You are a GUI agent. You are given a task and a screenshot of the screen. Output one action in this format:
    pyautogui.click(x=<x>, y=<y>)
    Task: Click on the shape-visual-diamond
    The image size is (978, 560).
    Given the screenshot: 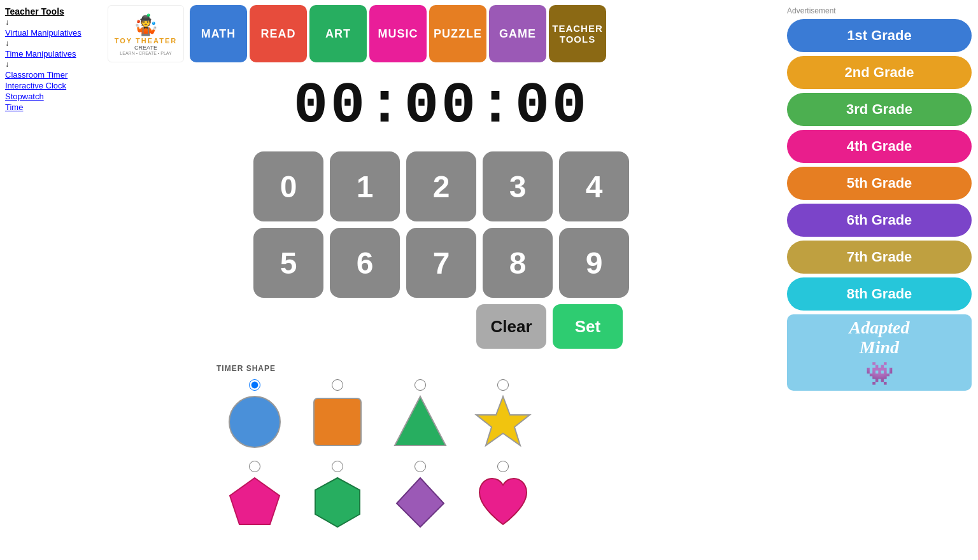 What is the action you would take?
    pyautogui.click(x=420, y=503)
    